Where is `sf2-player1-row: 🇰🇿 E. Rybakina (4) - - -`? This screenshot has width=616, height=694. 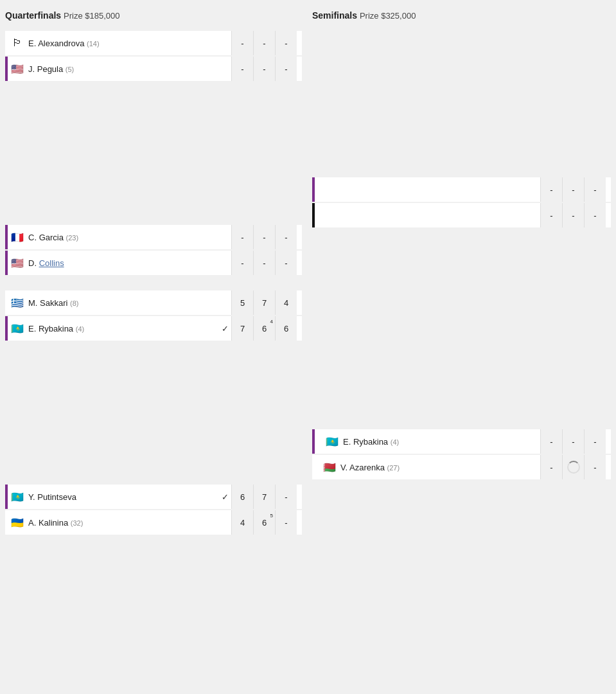
sf2-player1-row: 🇰🇿 E. Rybakina (4) - - - is located at coordinates (461, 441).